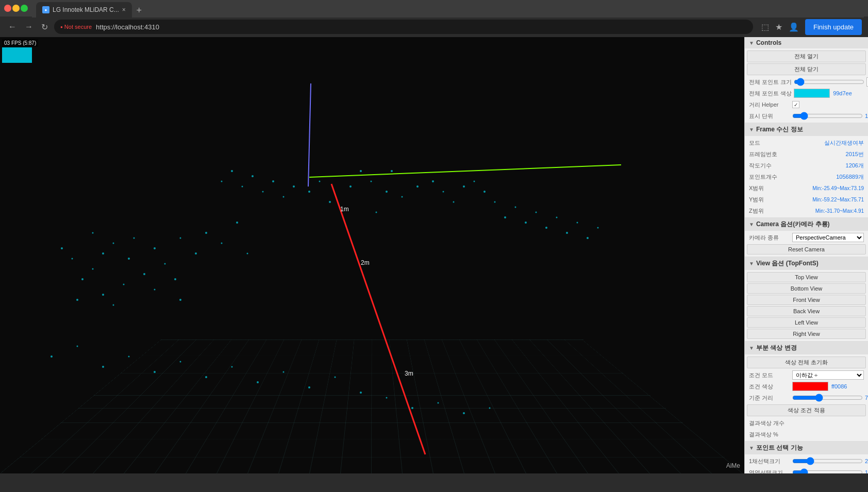  I want to click on result-count-row: 결과색상 개수, so click(806, 423).